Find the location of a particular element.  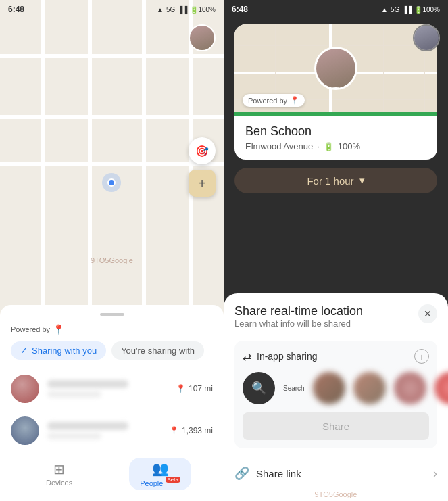

powered-by-card-text: Powered by is located at coordinates (268, 101).